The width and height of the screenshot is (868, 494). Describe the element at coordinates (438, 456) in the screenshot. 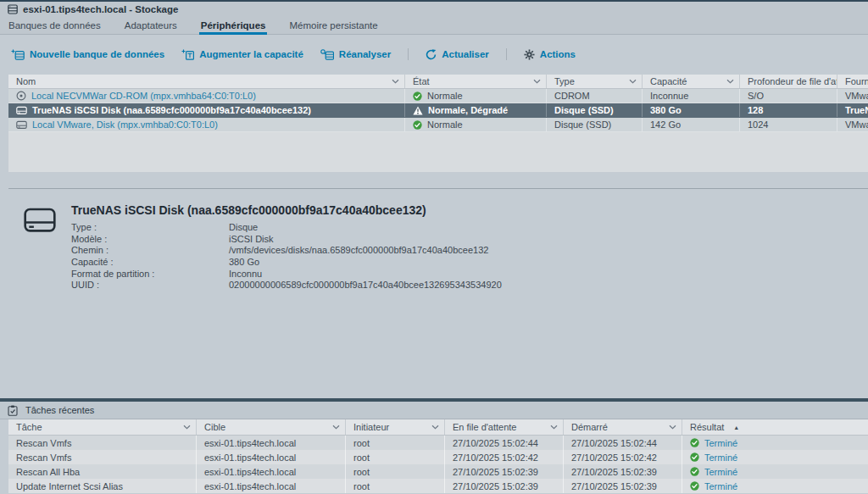

I see `tasks-table: Tâche Cible Initiateur En file d'attente…` at that location.